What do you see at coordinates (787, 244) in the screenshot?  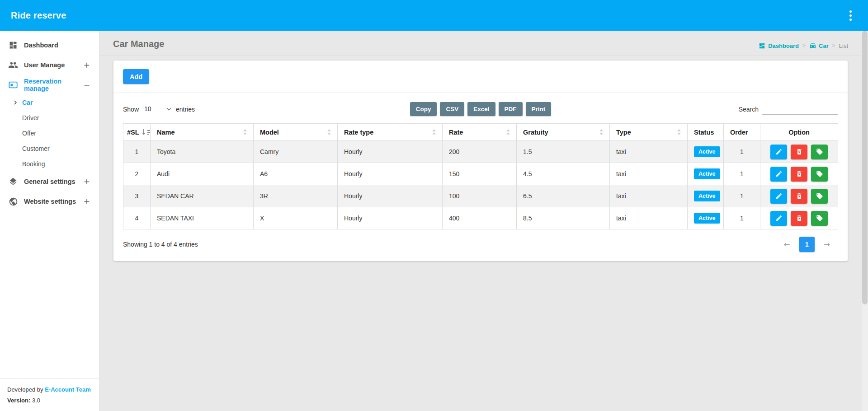 I see `prev-page-arrow: ←` at bounding box center [787, 244].